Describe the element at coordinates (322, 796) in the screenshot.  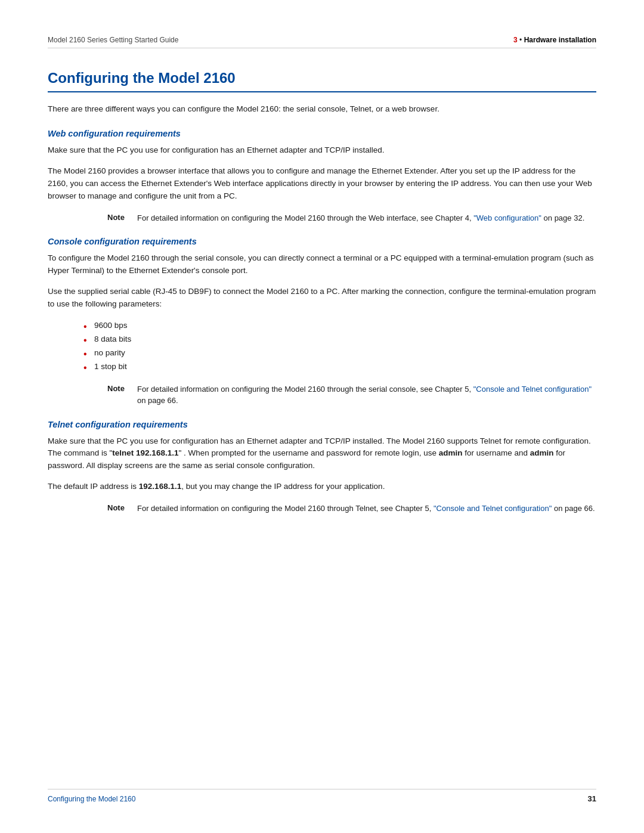
I see `page-footer: Configuring the Model 2160 31` at that location.